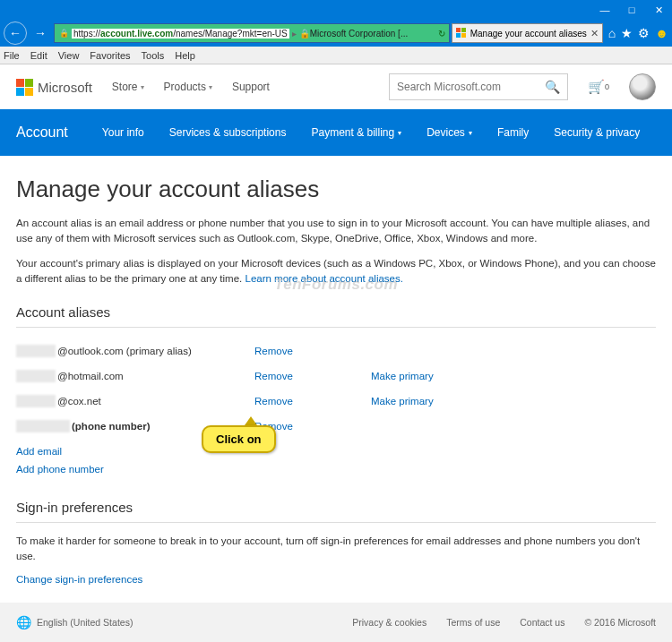 This screenshot has height=642, width=672. What do you see at coordinates (358, 34) in the screenshot?
I see `cert-identity: Microsoft Corporation [...` at bounding box center [358, 34].